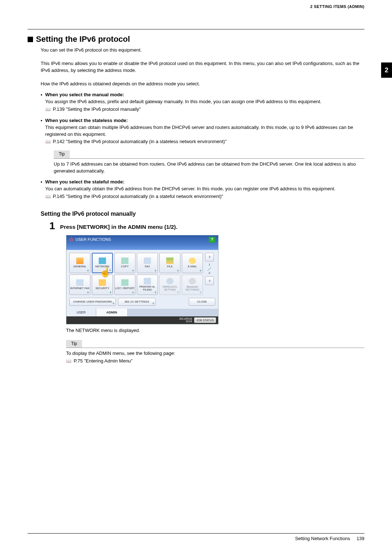 Image resolution: width=392 pixels, height=555 pixels. What do you see at coordinates (203, 102) in the screenshot?
I see `bullet-item: • When you select the manual mode: You a…` at bounding box center [203, 102].